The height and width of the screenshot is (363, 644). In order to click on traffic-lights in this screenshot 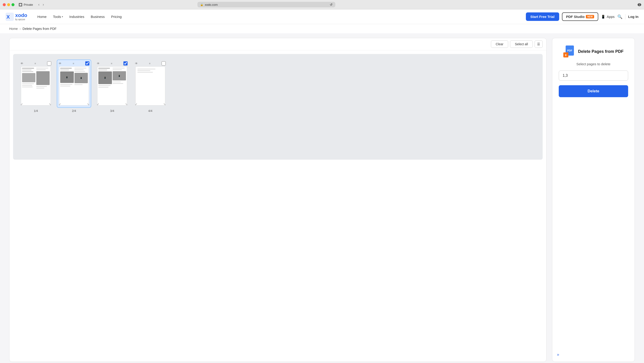, I will do `click(8, 5)`.